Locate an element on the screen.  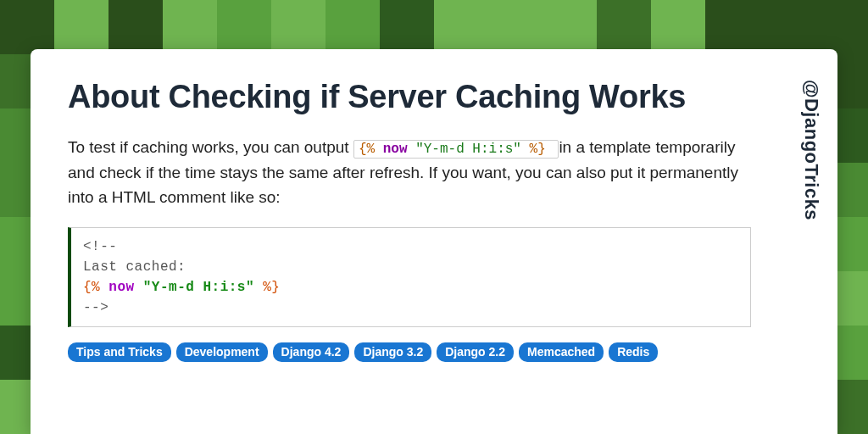
side-column: @DjangoTricks is located at coordinates (811, 242).